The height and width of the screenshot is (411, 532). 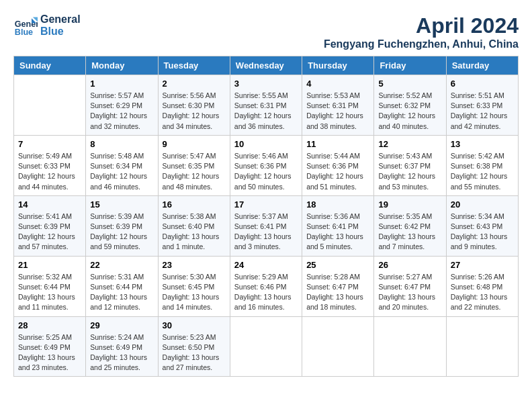 What do you see at coordinates (266, 83) in the screenshot?
I see `day-number: 3` at bounding box center [266, 83].